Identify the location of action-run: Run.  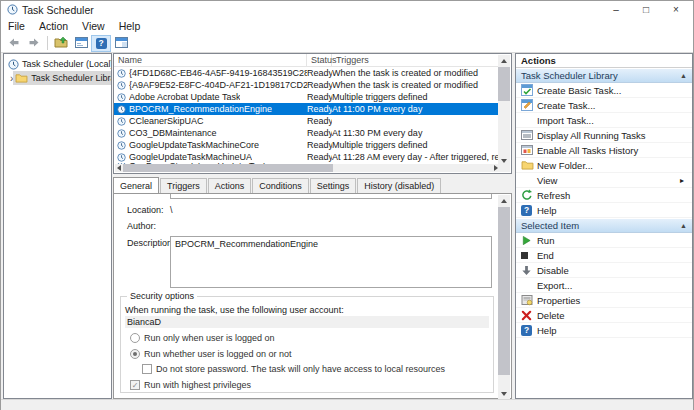
(604, 240).